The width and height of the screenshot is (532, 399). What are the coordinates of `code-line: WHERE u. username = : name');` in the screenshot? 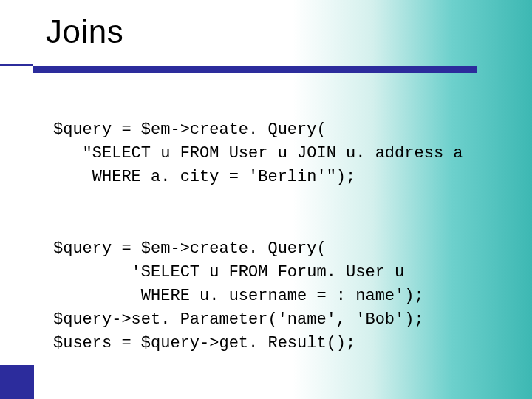 It's located at (239, 296).